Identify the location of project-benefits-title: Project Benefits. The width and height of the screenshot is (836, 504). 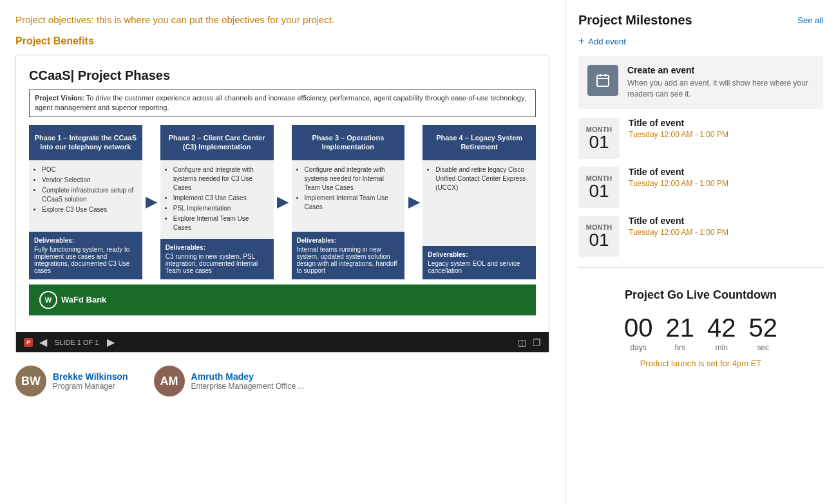
(282, 41).